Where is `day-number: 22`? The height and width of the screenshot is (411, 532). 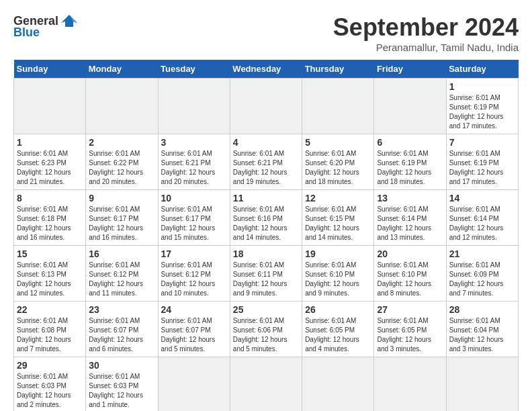
day-number: 22 is located at coordinates (50, 310).